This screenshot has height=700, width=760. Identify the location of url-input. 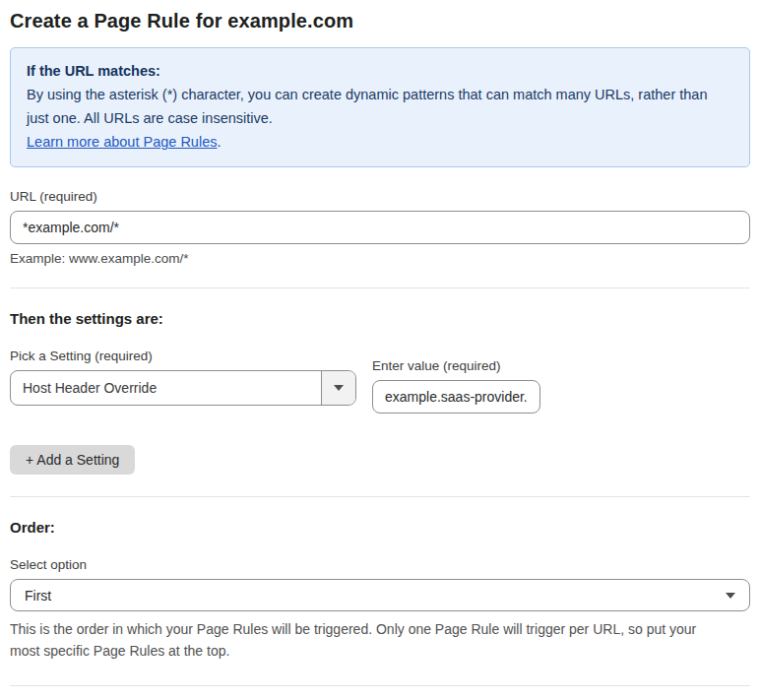
(380, 227).